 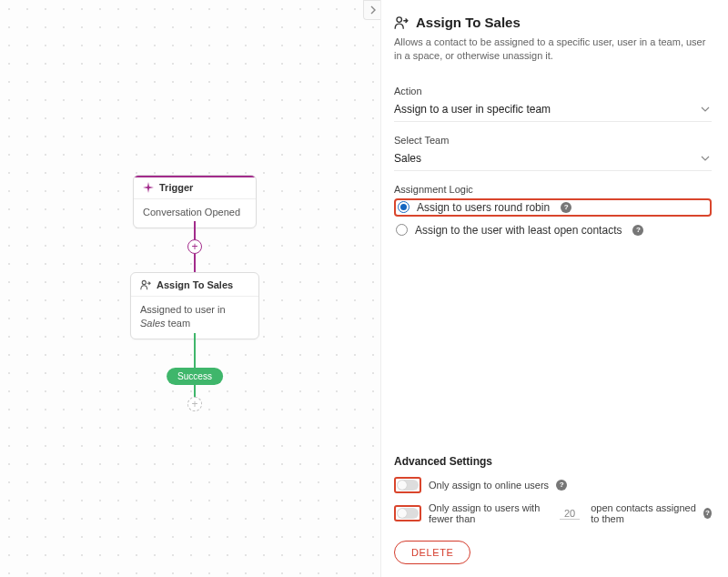 I want to click on action-label: Action, so click(x=553, y=91).